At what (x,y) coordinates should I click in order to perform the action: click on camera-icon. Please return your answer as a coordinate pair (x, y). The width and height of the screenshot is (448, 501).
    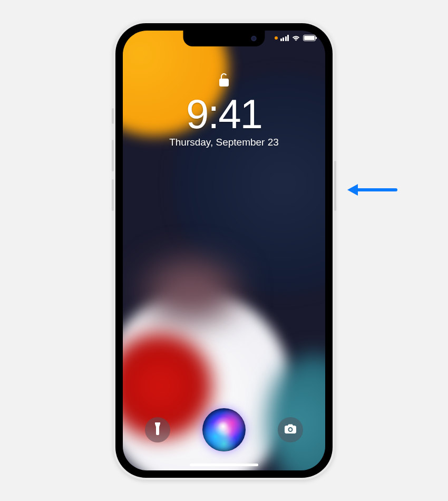
    Looking at the image, I should click on (290, 430).